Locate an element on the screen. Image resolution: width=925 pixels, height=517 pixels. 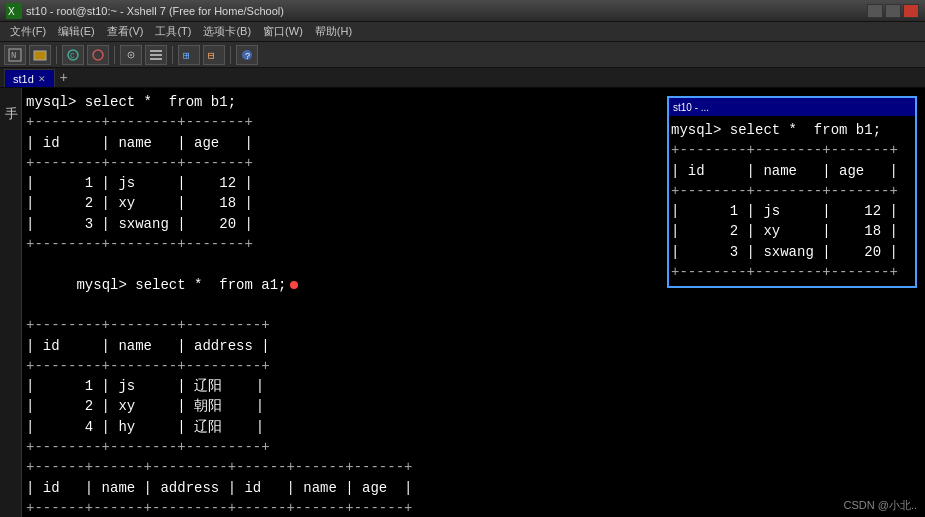
popup-title-text: st10 - ... is located at coordinates (691, 108).